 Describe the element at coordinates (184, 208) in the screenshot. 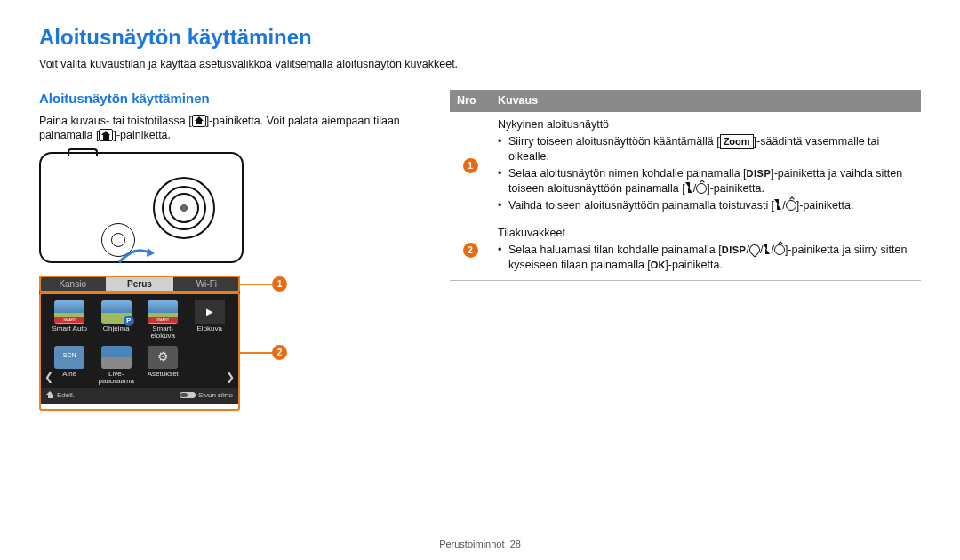

I see `camera-lens` at that location.